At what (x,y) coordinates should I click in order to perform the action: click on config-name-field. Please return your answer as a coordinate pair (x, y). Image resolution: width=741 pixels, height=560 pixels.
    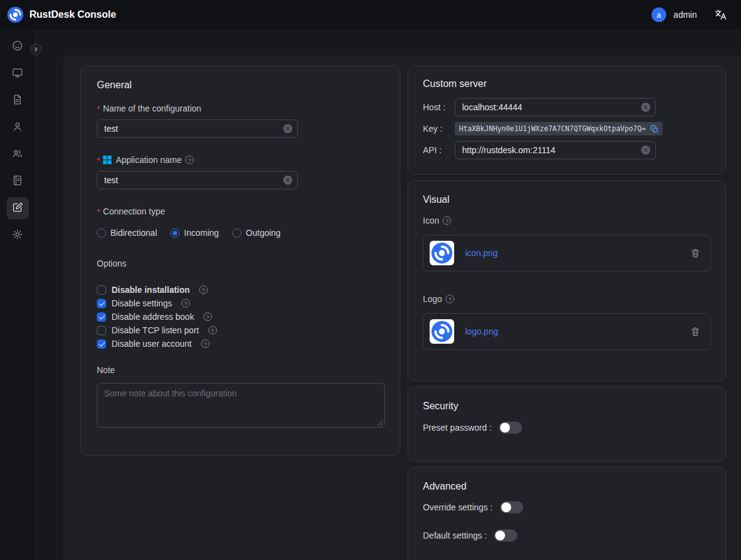
    Looking at the image, I should click on (197, 129).